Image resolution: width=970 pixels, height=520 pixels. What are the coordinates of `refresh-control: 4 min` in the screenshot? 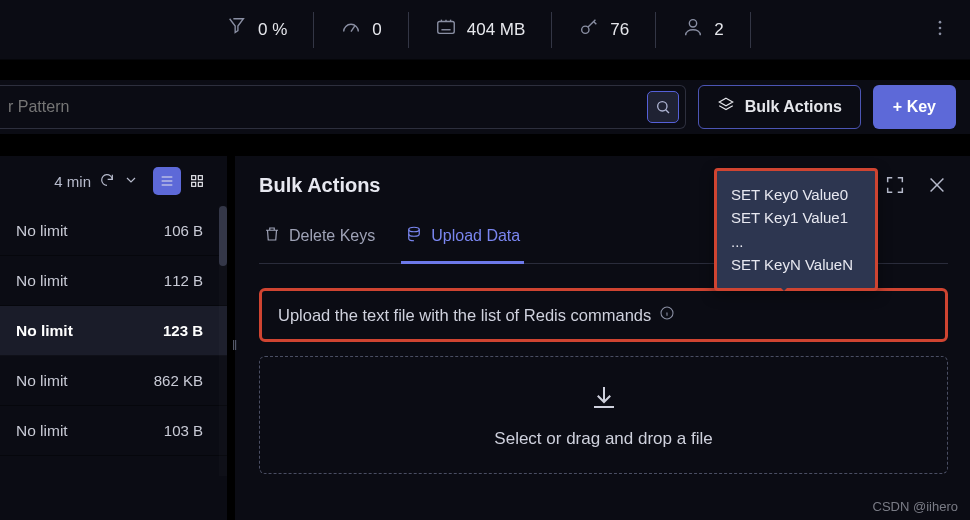 It's located at (96, 182).